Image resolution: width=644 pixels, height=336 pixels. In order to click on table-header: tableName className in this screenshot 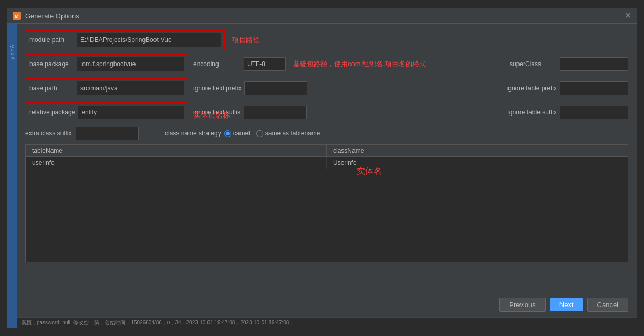, I will do `click(327, 151)`.